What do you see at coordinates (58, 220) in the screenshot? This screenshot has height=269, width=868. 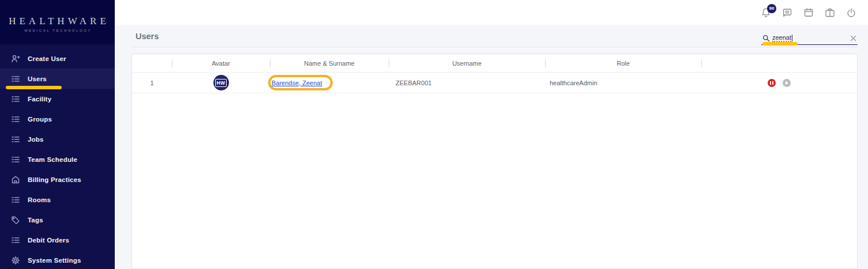 I see `sidebar-item-tags: Tags` at bounding box center [58, 220].